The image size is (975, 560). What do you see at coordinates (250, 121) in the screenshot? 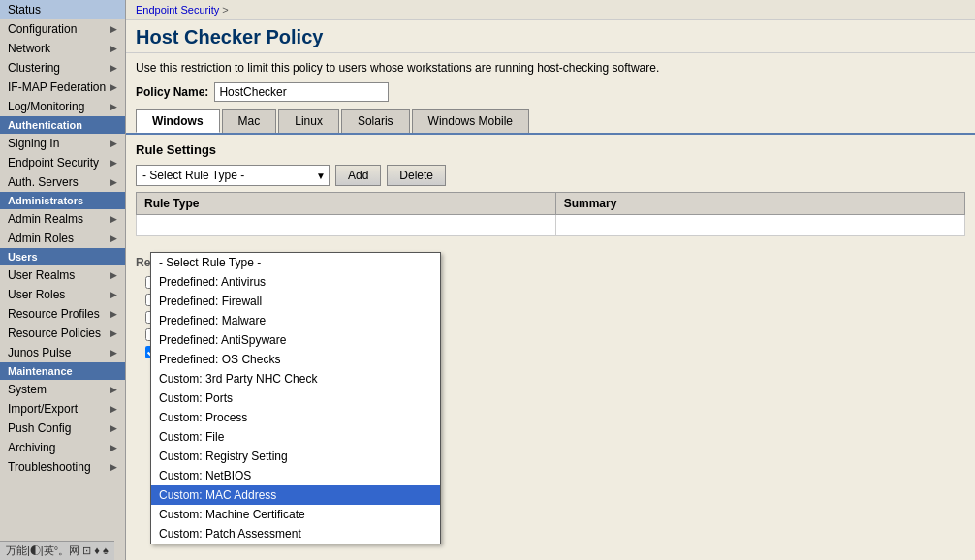
I see `tab-mac: Mac` at bounding box center [250, 121].